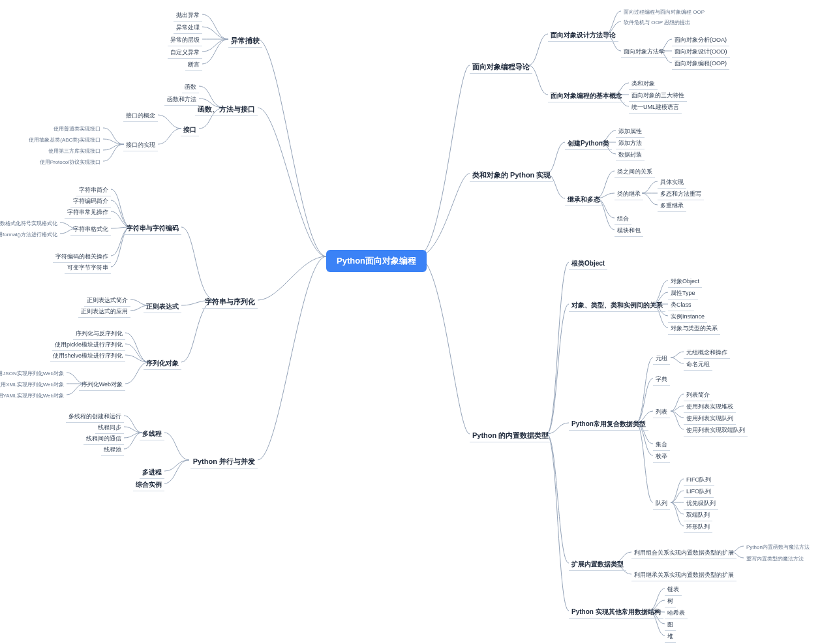 The width and height of the screenshot is (835, 644). What do you see at coordinates (698, 395) in the screenshot?
I see `leaf: 列表简介` at bounding box center [698, 395].